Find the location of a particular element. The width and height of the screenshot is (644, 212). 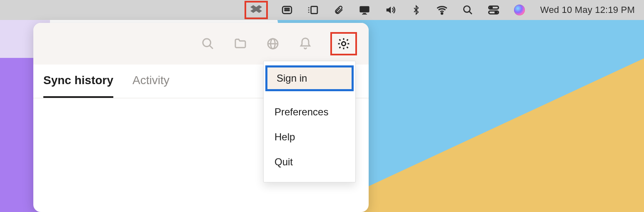

siri-icon is located at coordinates (519, 10).